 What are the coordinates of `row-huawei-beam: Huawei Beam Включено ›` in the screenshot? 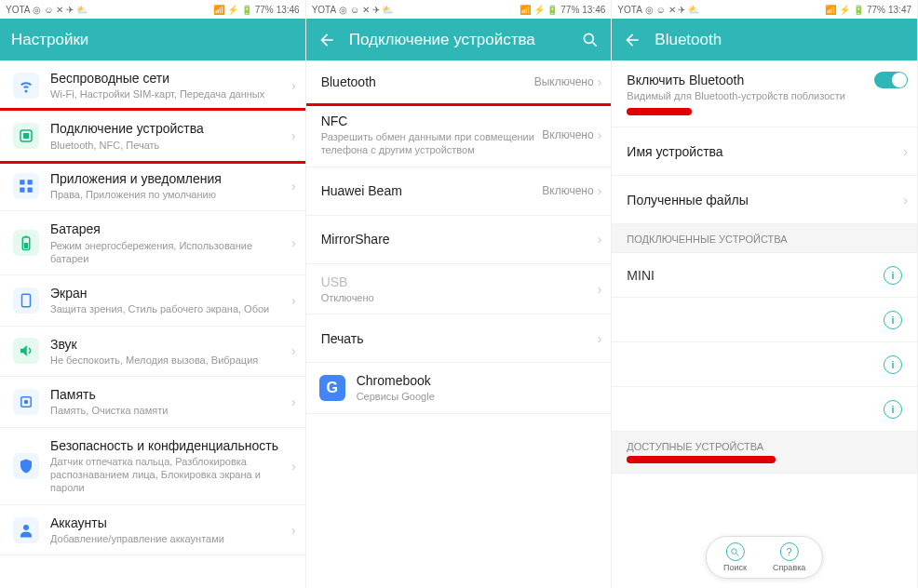 It's located at (459, 192).